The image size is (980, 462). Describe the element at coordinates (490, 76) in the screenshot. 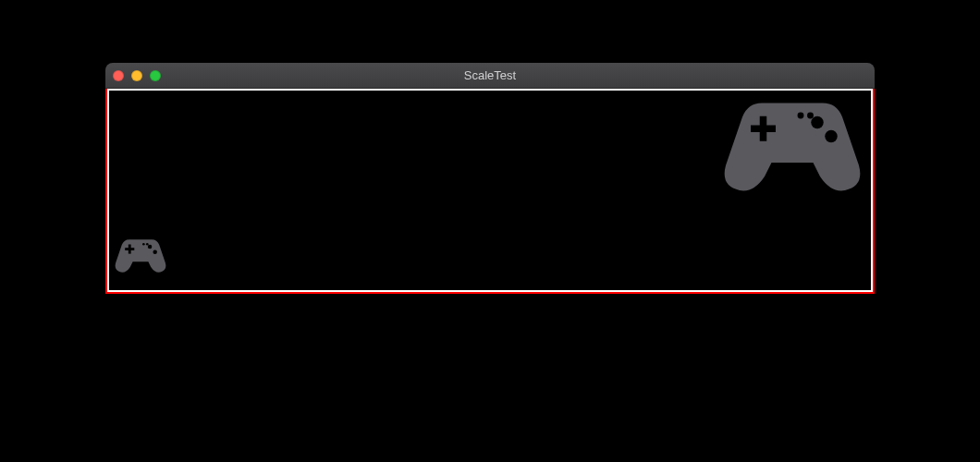

I see `window-title: ScaleTest` at that location.